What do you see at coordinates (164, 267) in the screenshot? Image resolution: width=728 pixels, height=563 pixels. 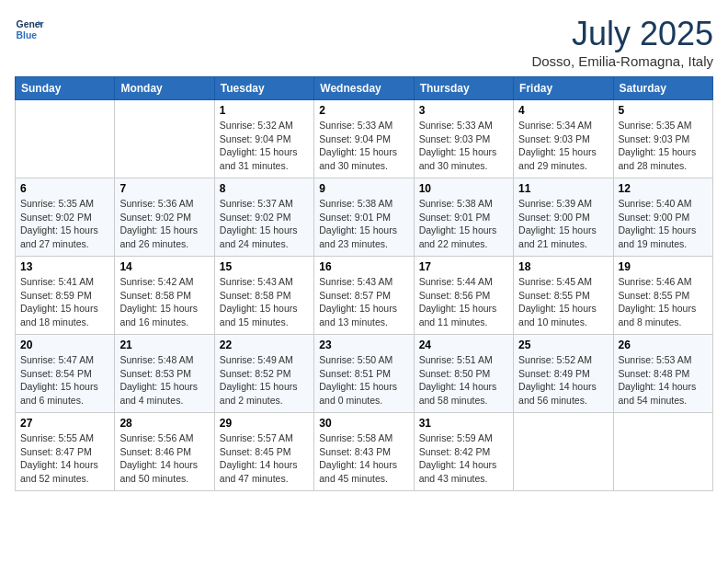 I see `day-number: 14` at bounding box center [164, 267].